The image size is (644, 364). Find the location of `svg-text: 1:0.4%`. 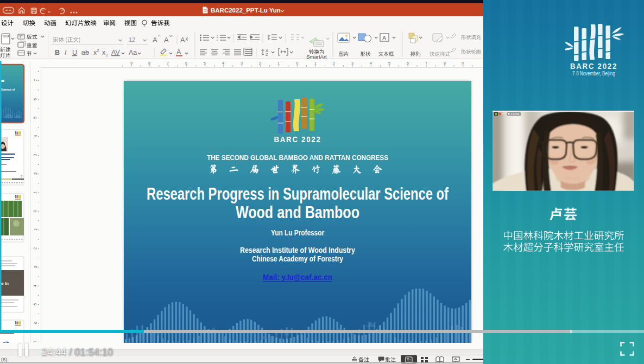

svg-text: 1:0.4% is located at coordinates (515, 114).